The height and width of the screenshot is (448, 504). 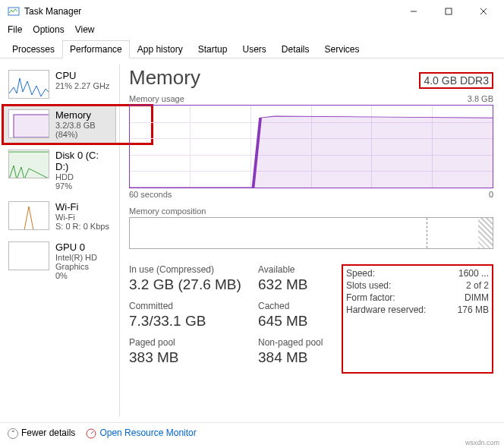 I want to click on menu-file: File, so click(x=15, y=30).